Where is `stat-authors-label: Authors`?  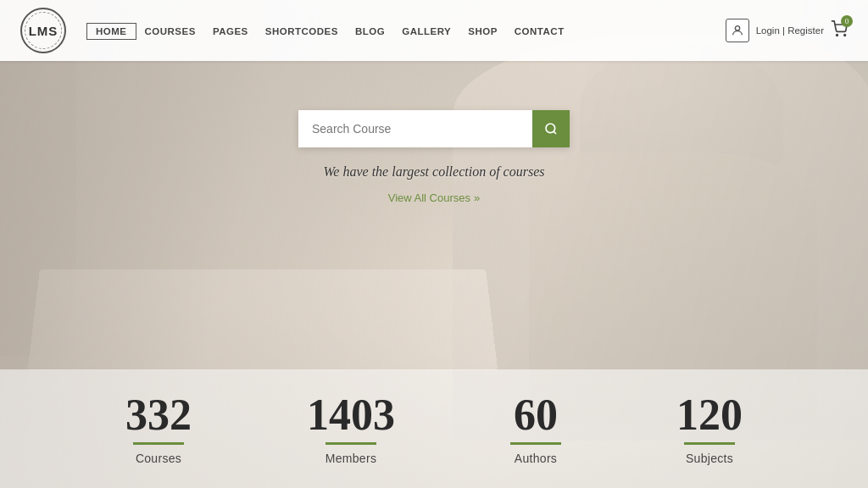 stat-authors-label: Authors is located at coordinates (536, 458).